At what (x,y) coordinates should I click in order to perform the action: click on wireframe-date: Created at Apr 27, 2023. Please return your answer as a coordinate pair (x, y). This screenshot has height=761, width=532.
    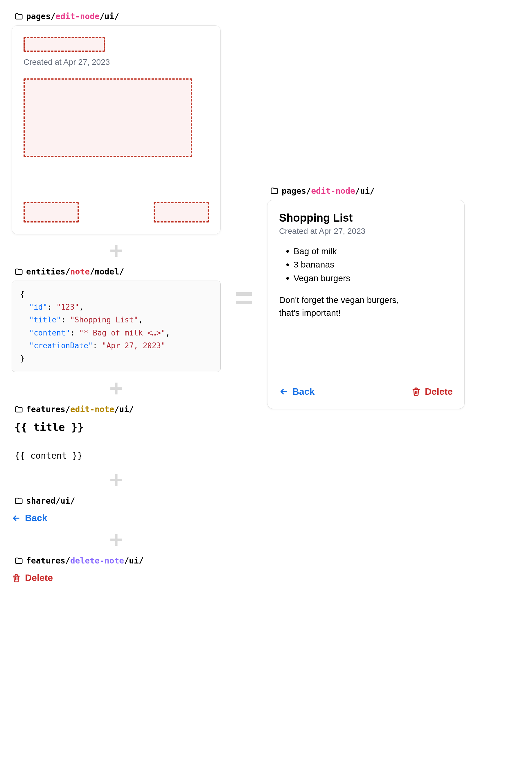
    Looking at the image, I should click on (116, 62).